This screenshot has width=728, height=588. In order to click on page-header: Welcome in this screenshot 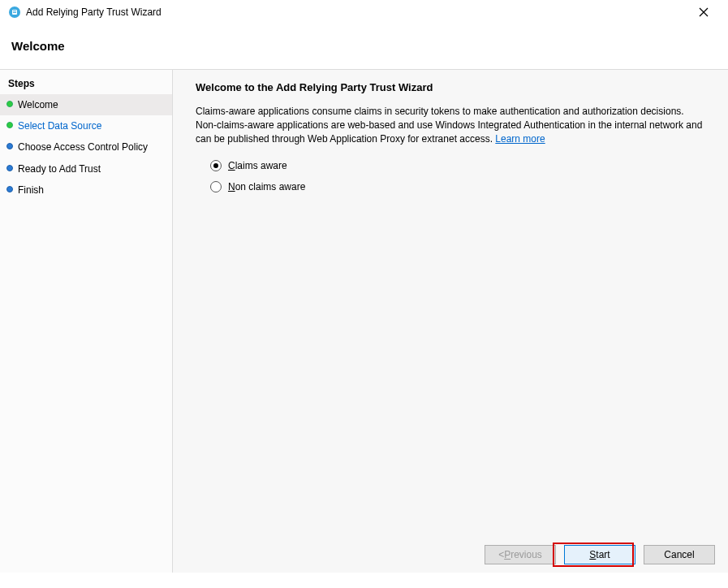, I will do `click(364, 47)`.